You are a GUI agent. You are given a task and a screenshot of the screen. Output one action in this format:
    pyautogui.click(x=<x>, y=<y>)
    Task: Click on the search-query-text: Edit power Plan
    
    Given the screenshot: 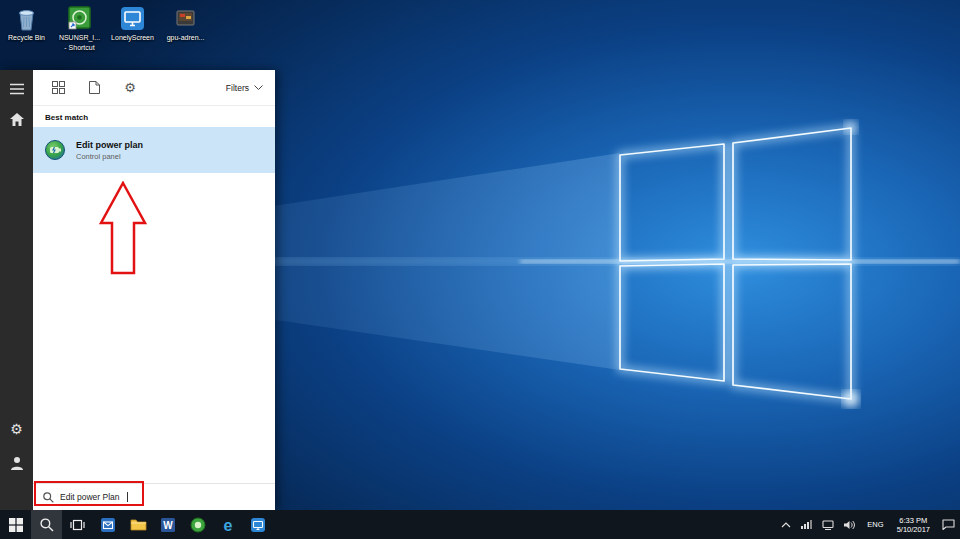 What is the action you would take?
    pyautogui.click(x=90, y=497)
    